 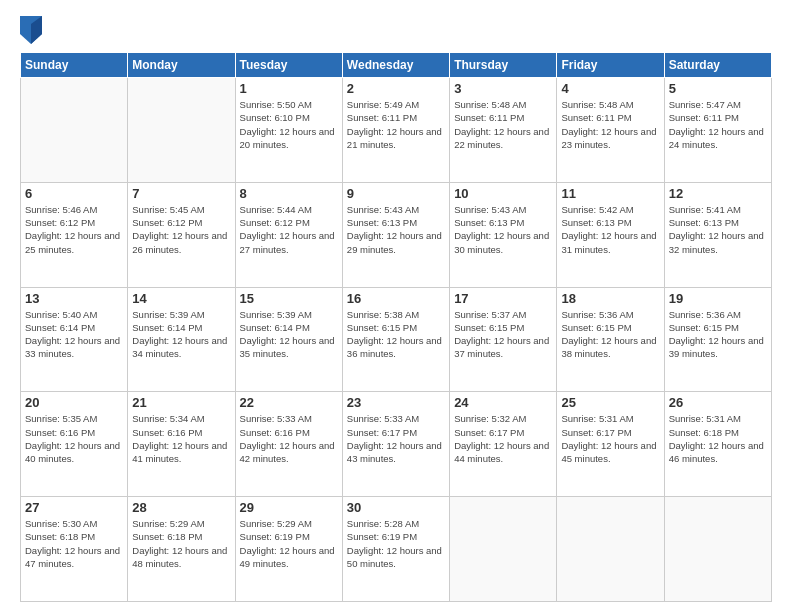 What do you see at coordinates (610, 230) in the screenshot?
I see `day-info: Sunrise: 5:42 AM Sunset: 6:13 PM Dayligh…` at bounding box center [610, 230].